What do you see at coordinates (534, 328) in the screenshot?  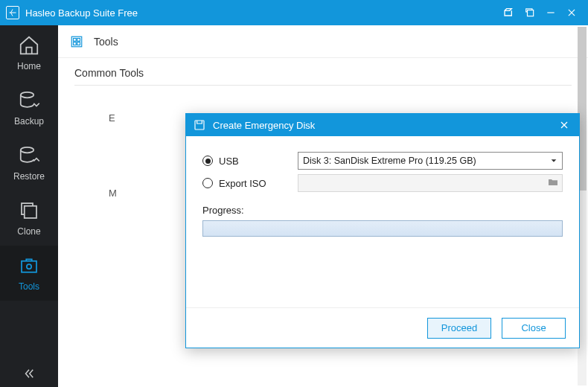 I see `close-button: Close` at bounding box center [534, 328].